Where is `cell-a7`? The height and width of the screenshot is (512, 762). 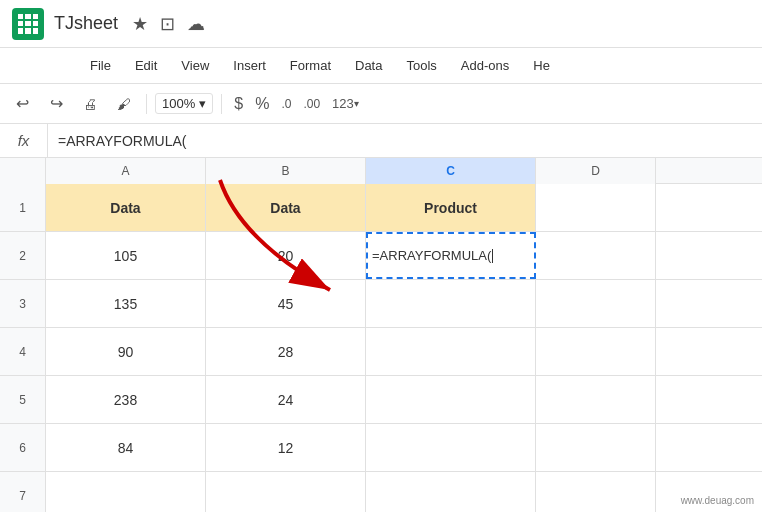
cell-a7 is located at coordinates (126, 492).